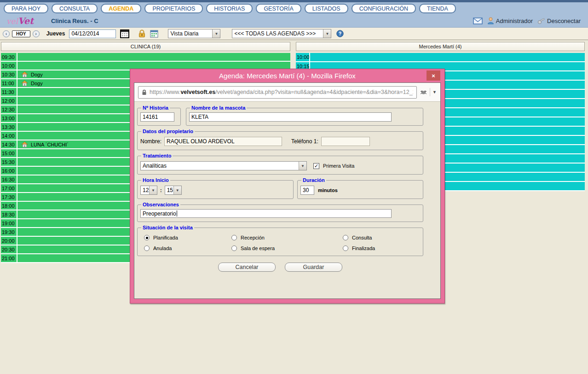 The height and width of the screenshot is (374, 588). Describe the element at coordinates (178, 190) in the screenshot. I see `chevron-down-icon: ▼` at that location.